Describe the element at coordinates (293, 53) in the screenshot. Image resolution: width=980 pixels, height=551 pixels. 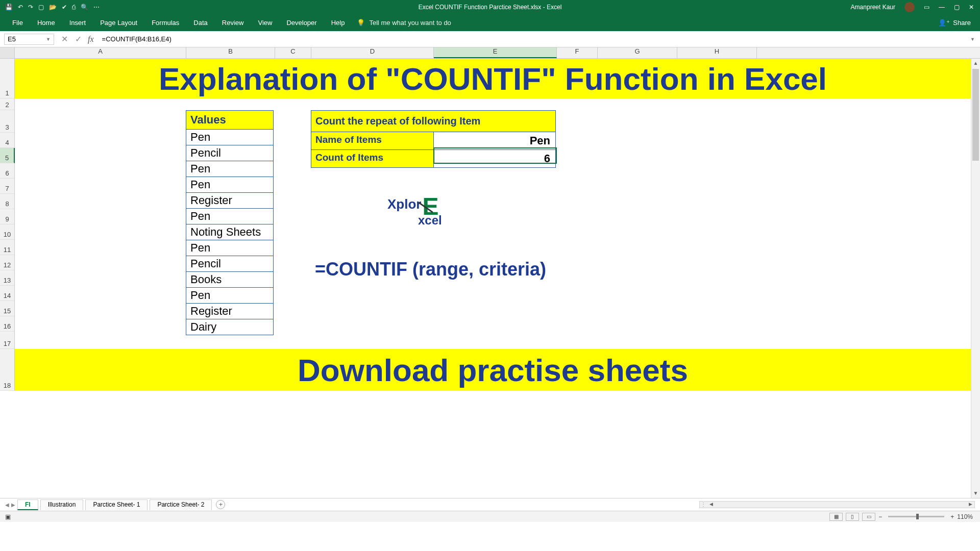
I see `col-header-C: C` at that location.